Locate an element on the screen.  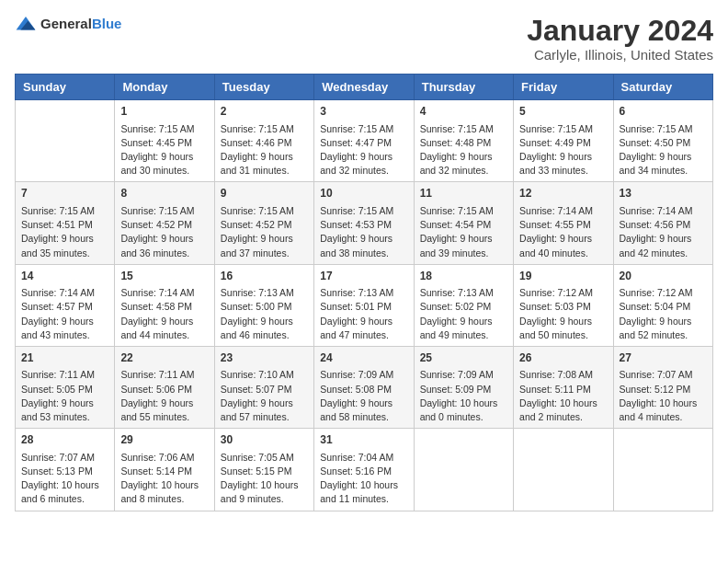
day-number: 22 is located at coordinates (164, 359).